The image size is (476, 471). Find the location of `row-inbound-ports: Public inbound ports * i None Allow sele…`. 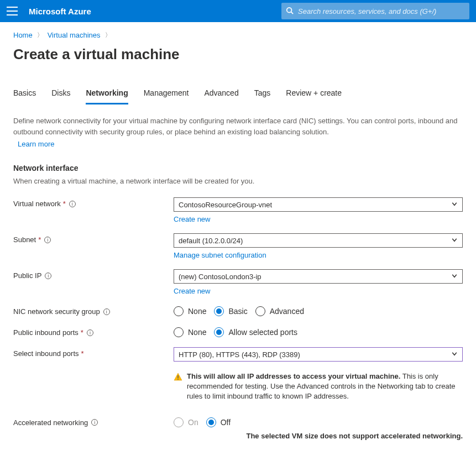

row-inbound-ports: Public inbound ports * i None Allow sele… is located at coordinates (238, 332).